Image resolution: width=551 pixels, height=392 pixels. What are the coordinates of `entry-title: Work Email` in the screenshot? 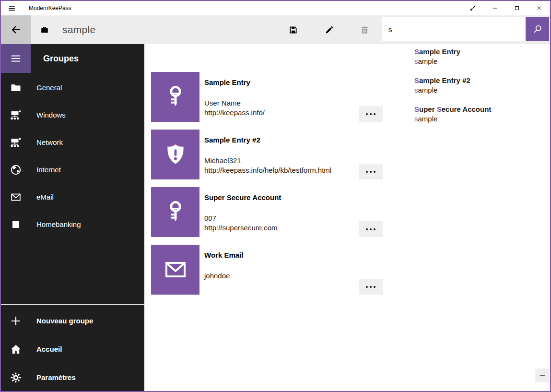 It's located at (223, 255).